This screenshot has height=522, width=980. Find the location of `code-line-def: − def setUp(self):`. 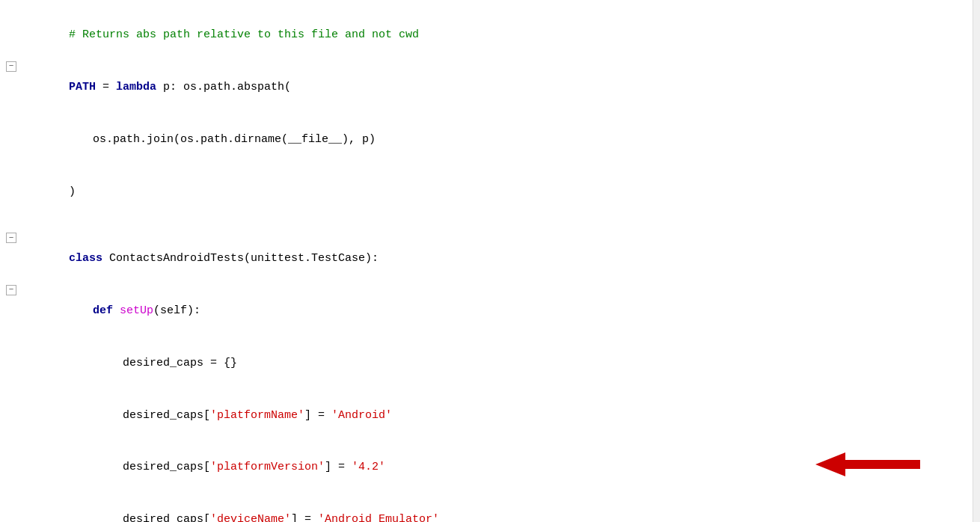

code-line-def: − def setUp(self): is located at coordinates (490, 311).